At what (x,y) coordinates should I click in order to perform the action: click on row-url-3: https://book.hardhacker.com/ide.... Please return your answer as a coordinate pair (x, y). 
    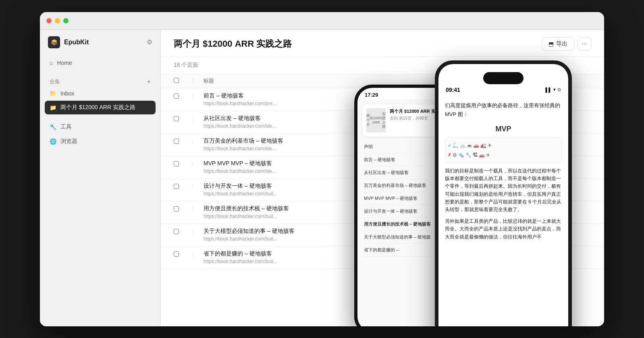
    Looking at the image, I should click on (397, 171).